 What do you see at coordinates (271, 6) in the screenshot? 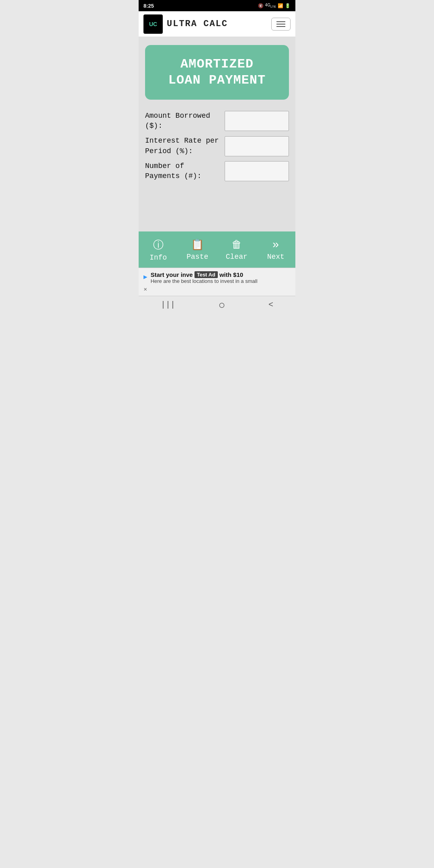
I see `network-icon: 4GLTE` at bounding box center [271, 6].